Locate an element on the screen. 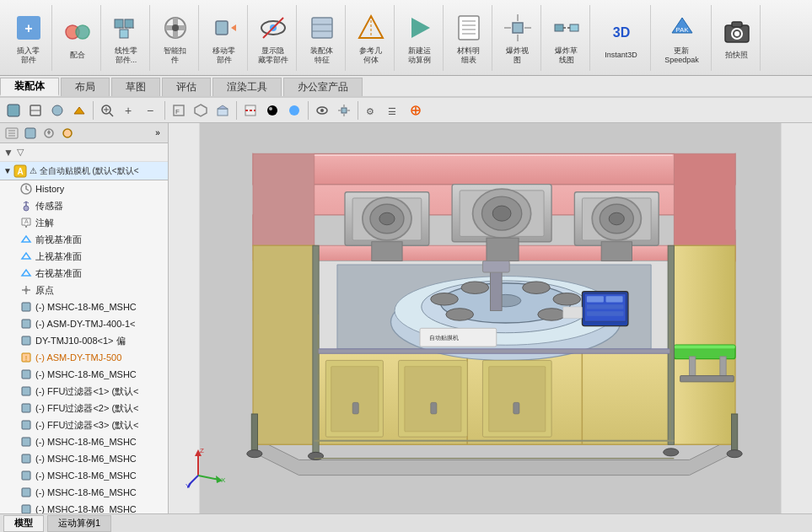 This screenshot has width=812, height=532. toolbar-snapshot: 拍快照 is located at coordinates (737, 38).